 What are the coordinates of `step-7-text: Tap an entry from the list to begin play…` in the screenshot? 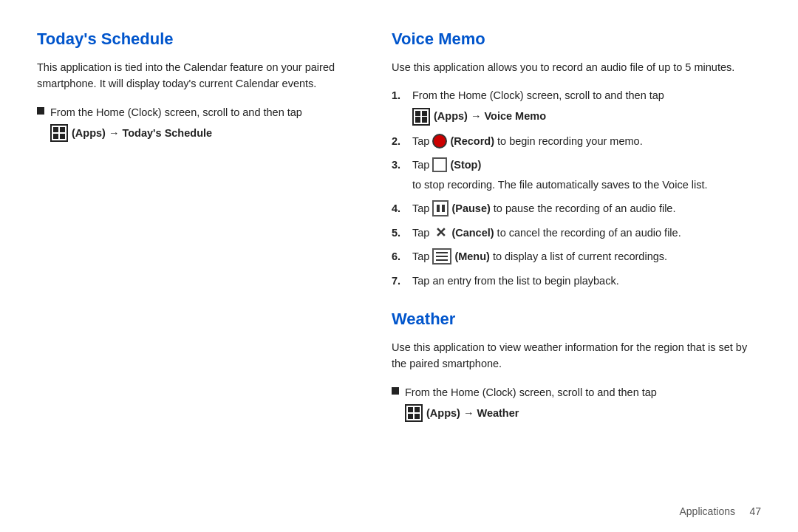 It's located at (516, 281).